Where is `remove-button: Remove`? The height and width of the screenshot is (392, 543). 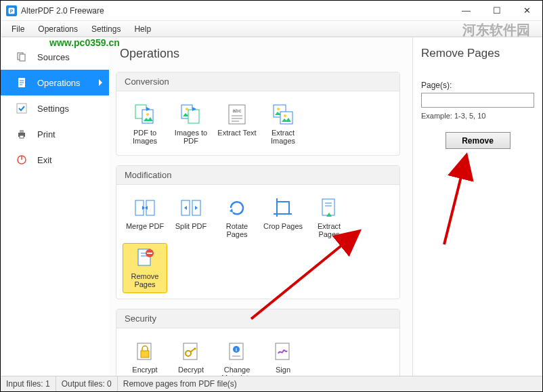
remove-button: Remove is located at coordinates (478, 141).